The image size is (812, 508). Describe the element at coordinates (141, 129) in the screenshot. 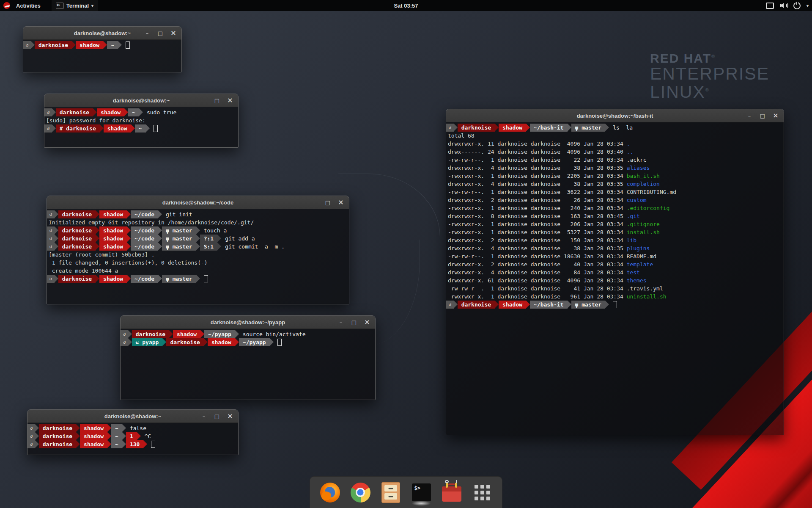

I see `prompt-line: ↺# darknoiseshadow~` at that location.